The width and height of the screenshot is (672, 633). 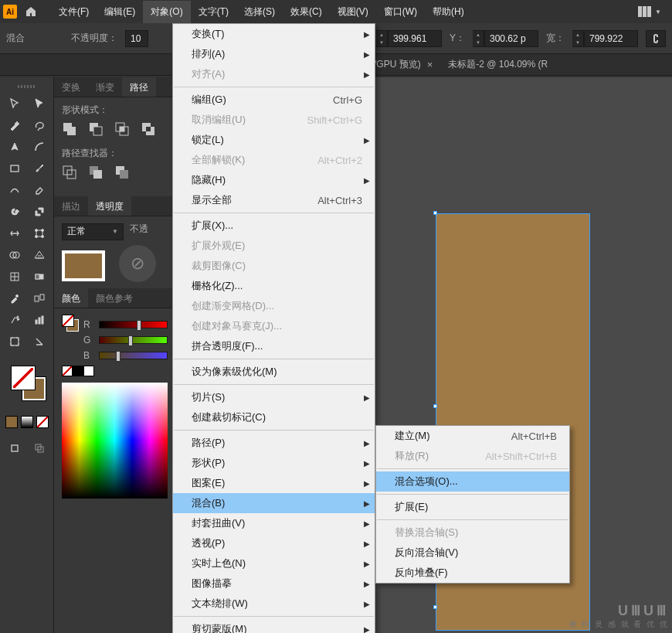 What do you see at coordinates (415, 39) in the screenshot?
I see `x-input: 399.961` at bounding box center [415, 39].